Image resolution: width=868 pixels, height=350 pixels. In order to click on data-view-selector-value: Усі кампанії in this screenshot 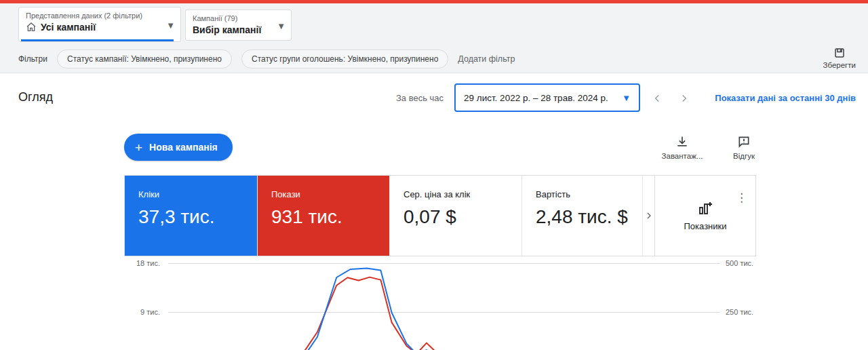, I will do `click(68, 27)`.